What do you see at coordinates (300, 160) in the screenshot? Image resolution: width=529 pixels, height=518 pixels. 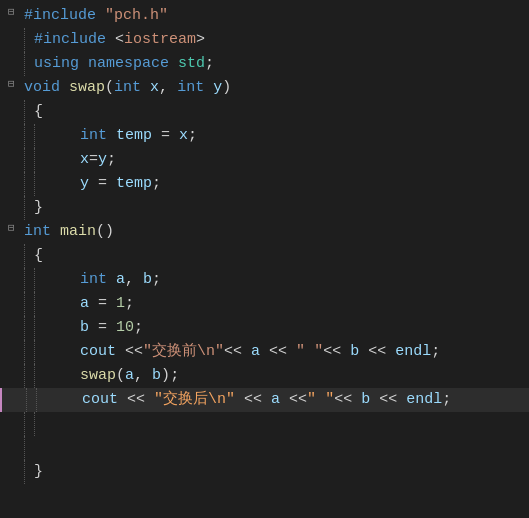 I see `line-content-7: x = y ;` at bounding box center [300, 160].